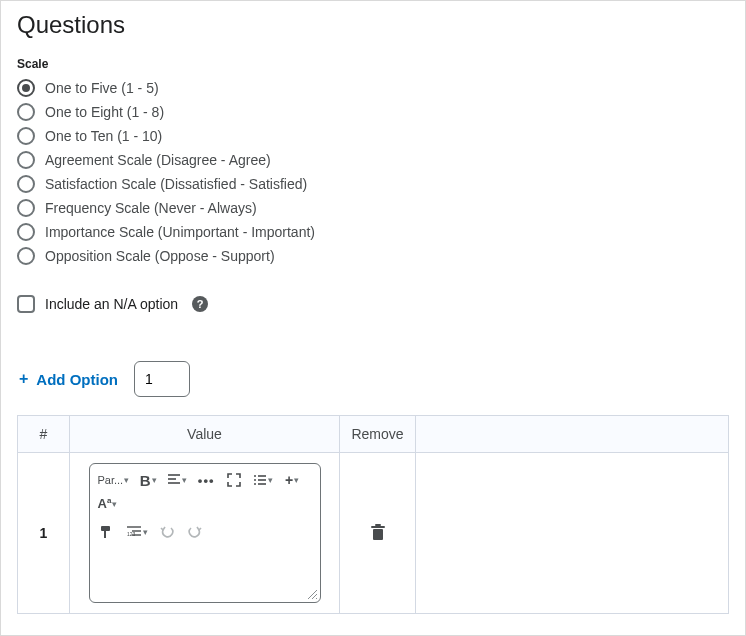  I want to click on editor-textarea, so click(205, 572).